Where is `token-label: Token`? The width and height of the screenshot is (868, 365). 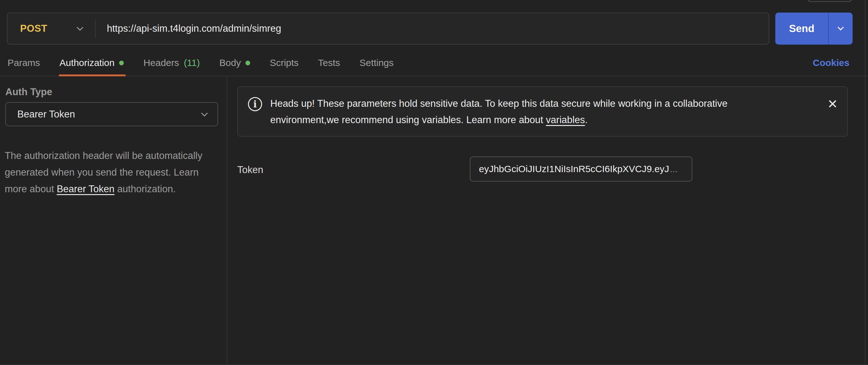 token-label: Token is located at coordinates (250, 170).